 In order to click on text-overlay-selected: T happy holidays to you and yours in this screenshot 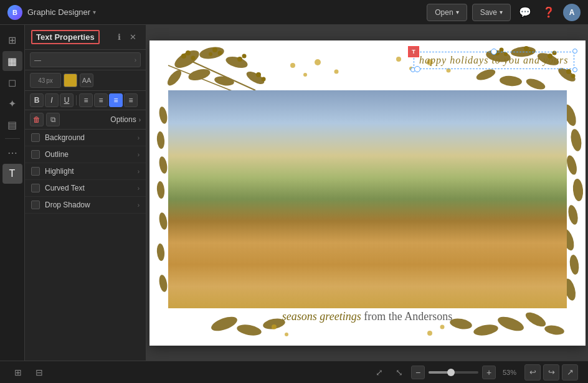, I will do `click(493, 60)`.